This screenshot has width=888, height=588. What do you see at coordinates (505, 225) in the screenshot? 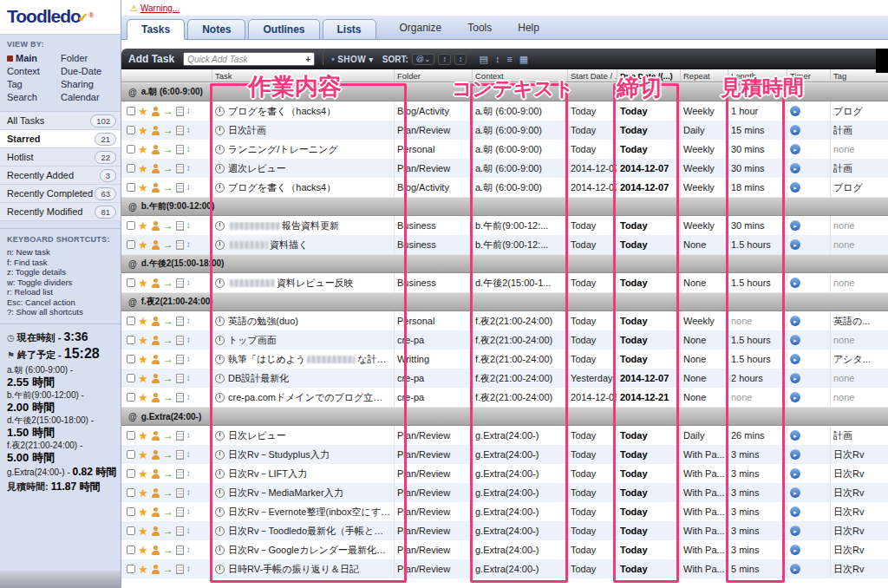
I see `task-row: ★→↕報告資料更新Businessb.午前(9:00-12:...TodayTo…` at bounding box center [505, 225].